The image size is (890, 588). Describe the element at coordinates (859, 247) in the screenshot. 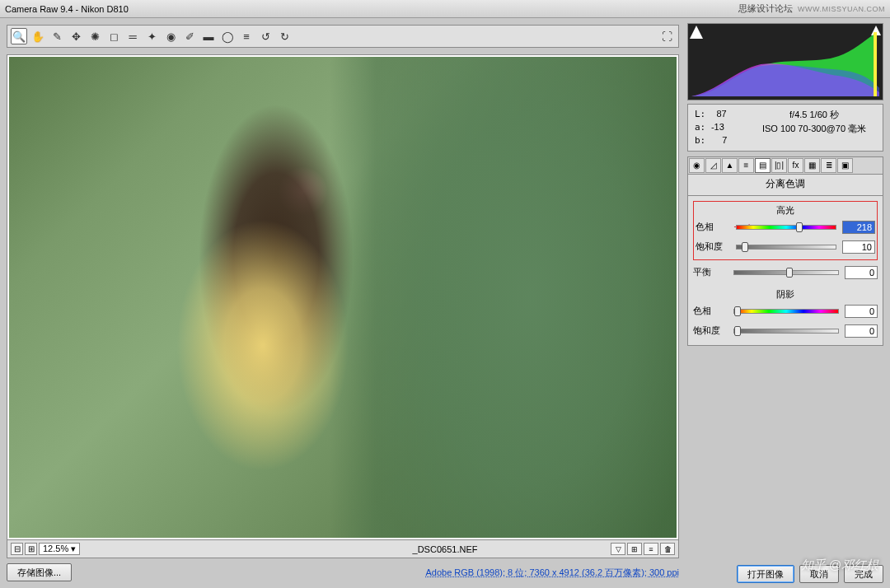

I see `highlights-sat-value` at that location.